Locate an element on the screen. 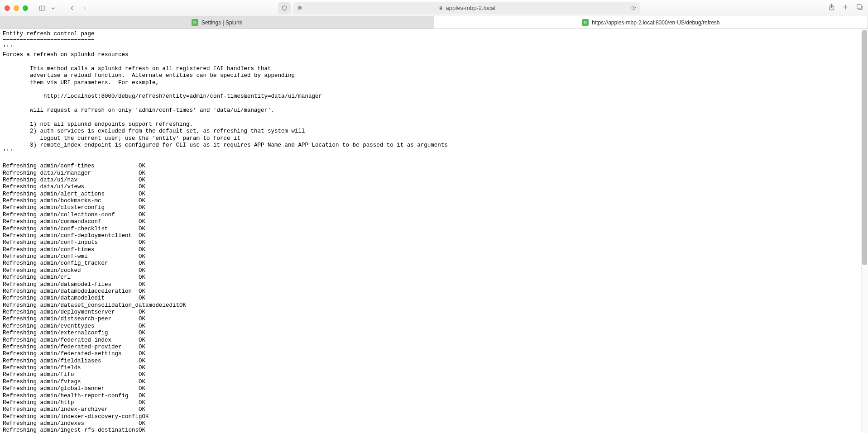 The width and height of the screenshot is (868, 433). back-button is located at coordinates (72, 8).